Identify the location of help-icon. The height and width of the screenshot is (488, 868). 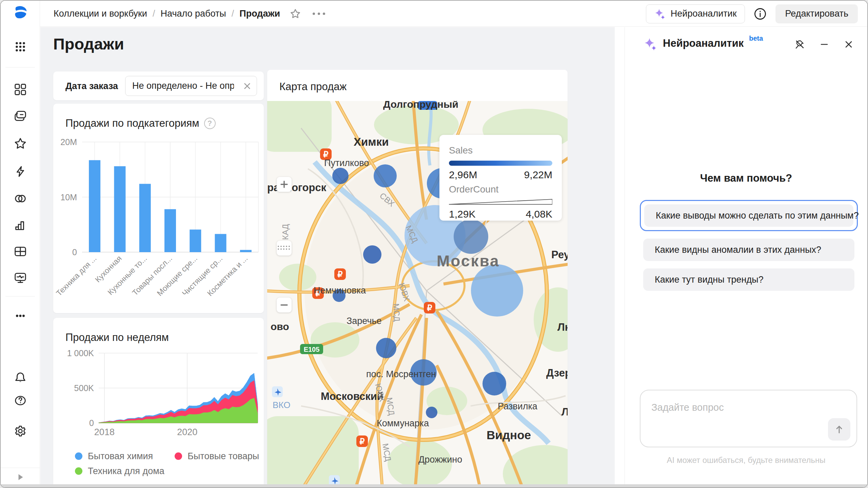
(20, 401).